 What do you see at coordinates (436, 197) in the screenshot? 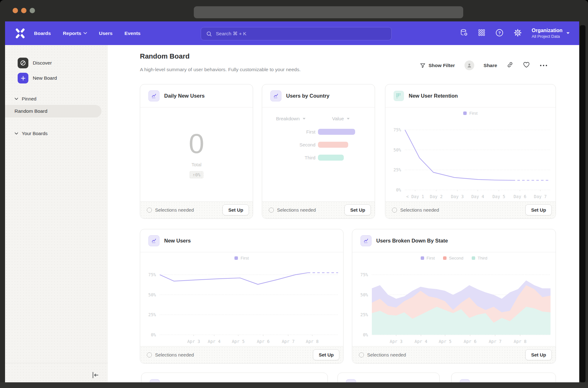
I see `svg-text: Day 2` at bounding box center [436, 197].